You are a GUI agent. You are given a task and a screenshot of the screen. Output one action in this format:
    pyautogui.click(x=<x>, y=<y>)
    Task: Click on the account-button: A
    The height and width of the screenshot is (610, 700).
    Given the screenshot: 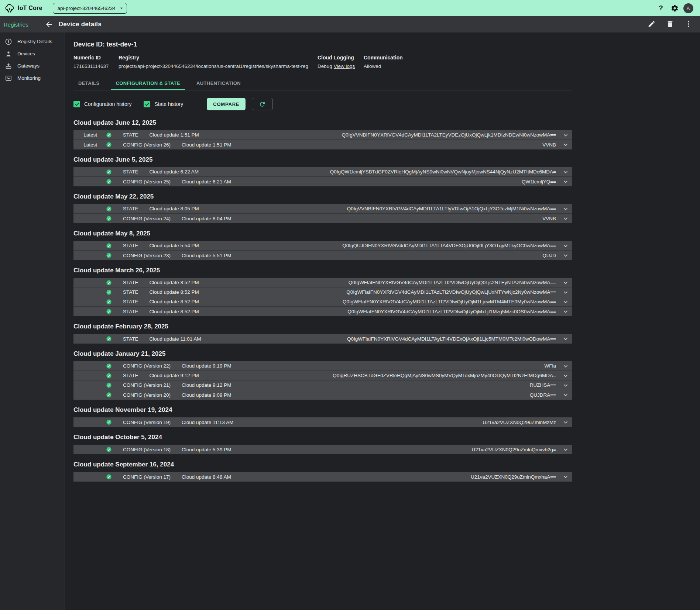 What is the action you would take?
    pyautogui.click(x=688, y=8)
    